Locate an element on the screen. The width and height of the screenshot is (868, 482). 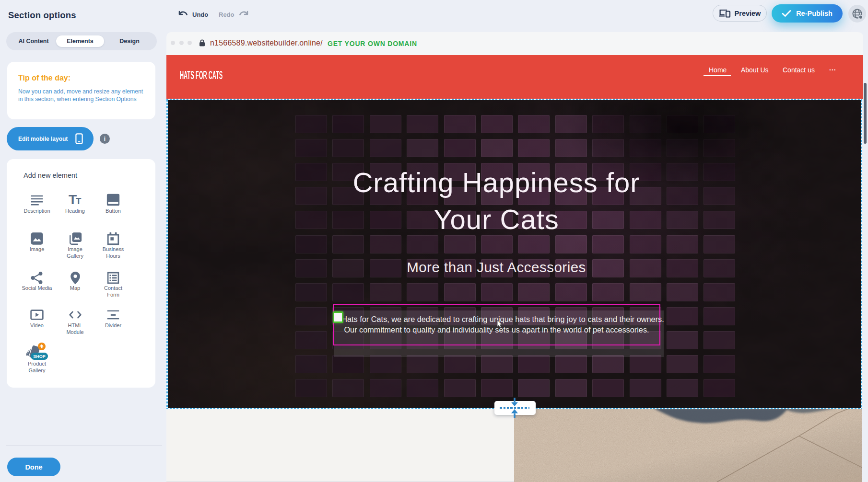
svg-text: SHOP is located at coordinates (39, 356).